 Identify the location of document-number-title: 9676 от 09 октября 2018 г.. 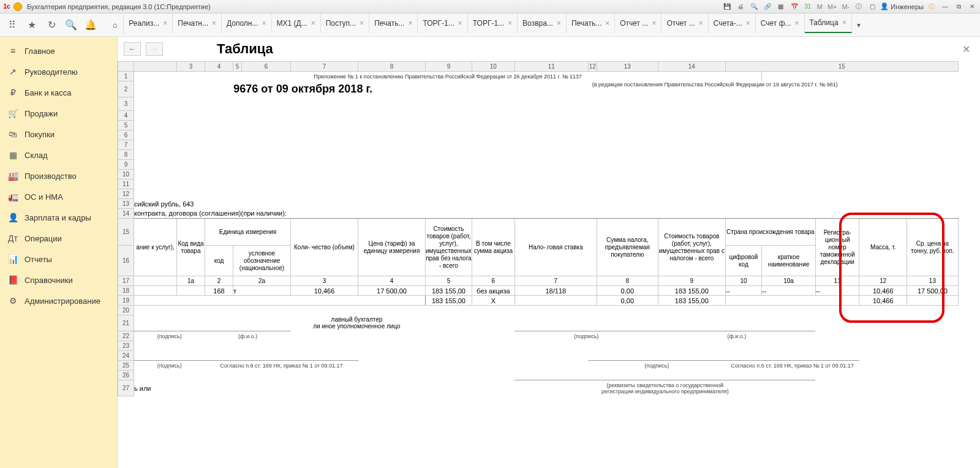
(303, 89).